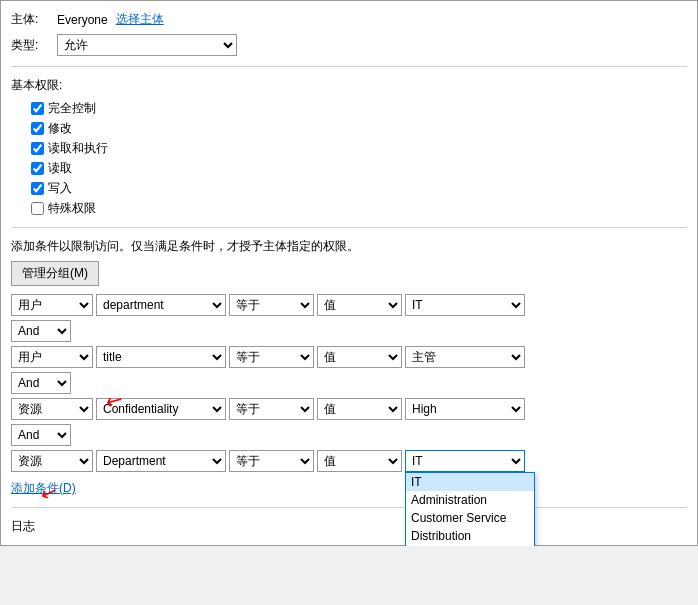  I want to click on condition2-source-select: 用户资源, so click(52, 357).